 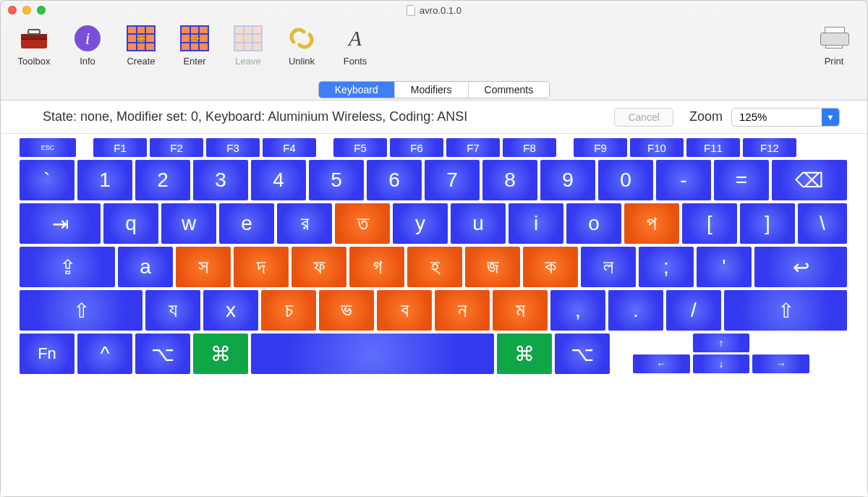 What do you see at coordinates (600, 148) in the screenshot?
I see `key-f9: F9` at bounding box center [600, 148].